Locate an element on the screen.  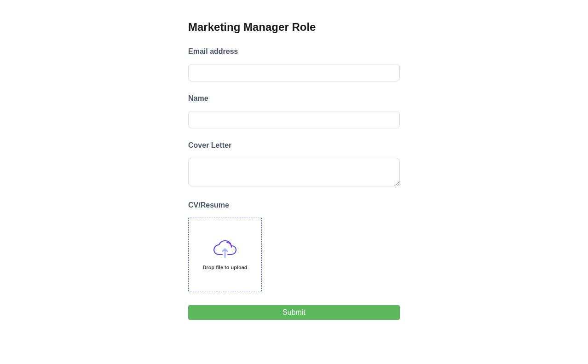
email-group: Email address is located at coordinates (294, 64).